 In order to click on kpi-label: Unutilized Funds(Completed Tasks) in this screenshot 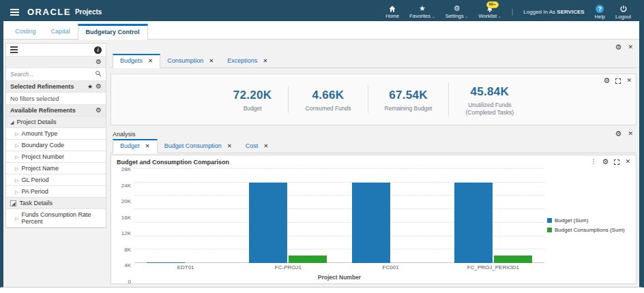, I will do `click(490, 109)`.